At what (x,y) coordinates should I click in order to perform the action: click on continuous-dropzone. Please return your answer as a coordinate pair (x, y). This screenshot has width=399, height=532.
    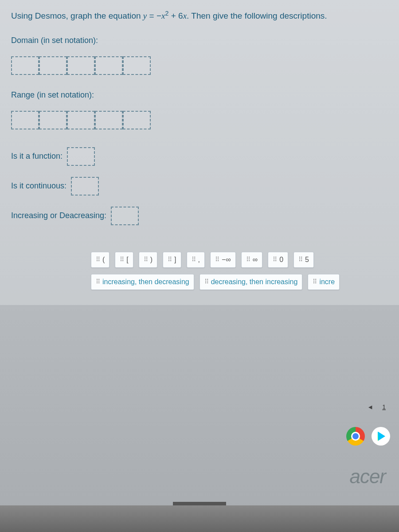
    Looking at the image, I should click on (85, 186).